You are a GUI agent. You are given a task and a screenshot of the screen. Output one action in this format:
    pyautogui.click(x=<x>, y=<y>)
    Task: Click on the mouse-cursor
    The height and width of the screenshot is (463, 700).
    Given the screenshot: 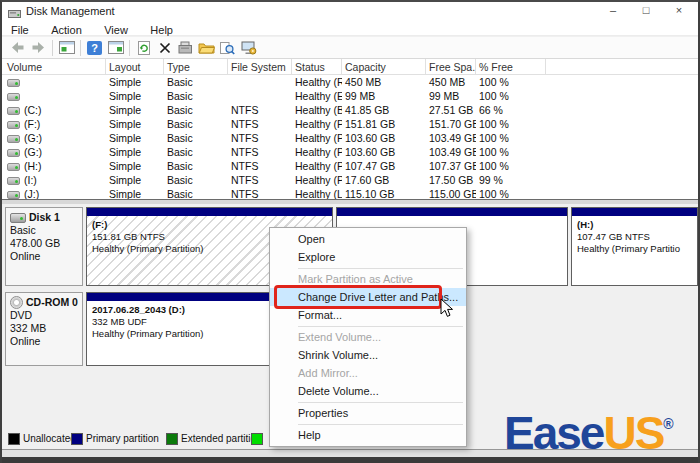 What is the action you would take?
    pyautogui.click(x=447, y=310)
    